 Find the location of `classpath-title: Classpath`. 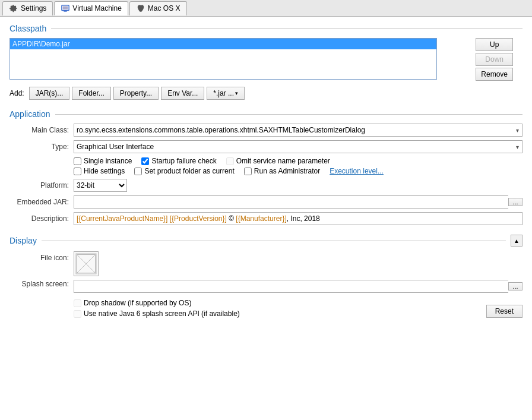

classpath-title: Classpath is located at coordinates (28, 29).